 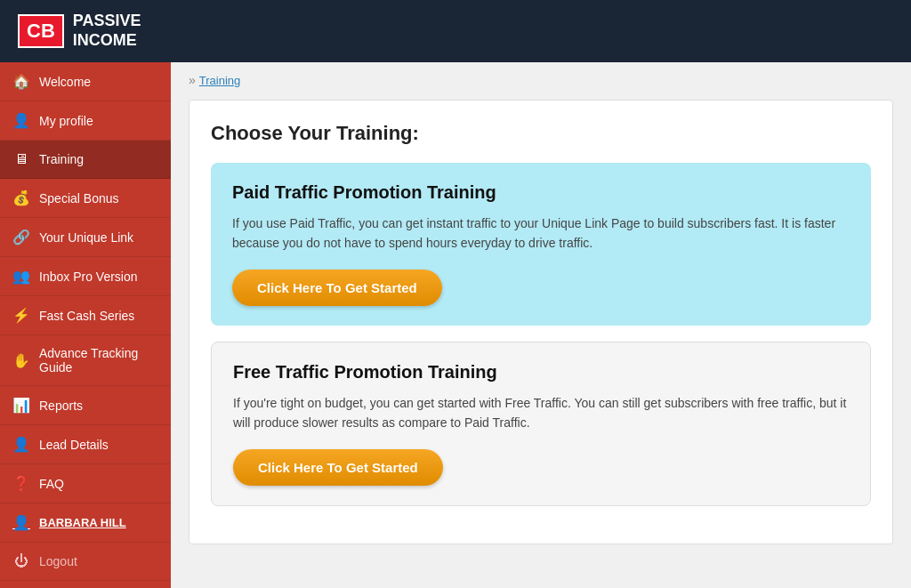 I want to click on home-icon: 🏠, so click(x=21, y=82).